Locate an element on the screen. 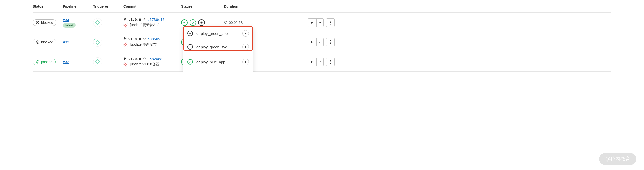 The image size is (644, 170). pipeline-link: #32 is located at coordinates (66, 62).